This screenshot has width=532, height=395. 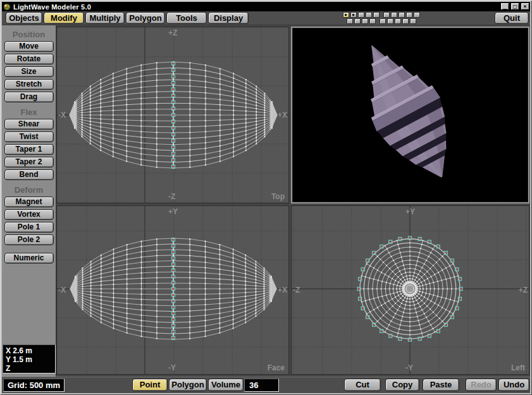 I want to click on tab-tools: Tools, so click(x=187, y=18).